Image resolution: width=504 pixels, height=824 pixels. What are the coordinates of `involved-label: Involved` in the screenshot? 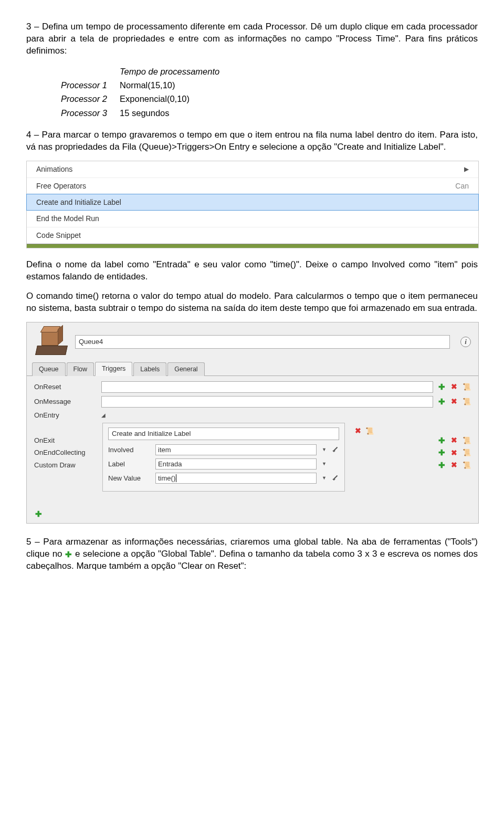 It's located at (129, 450).